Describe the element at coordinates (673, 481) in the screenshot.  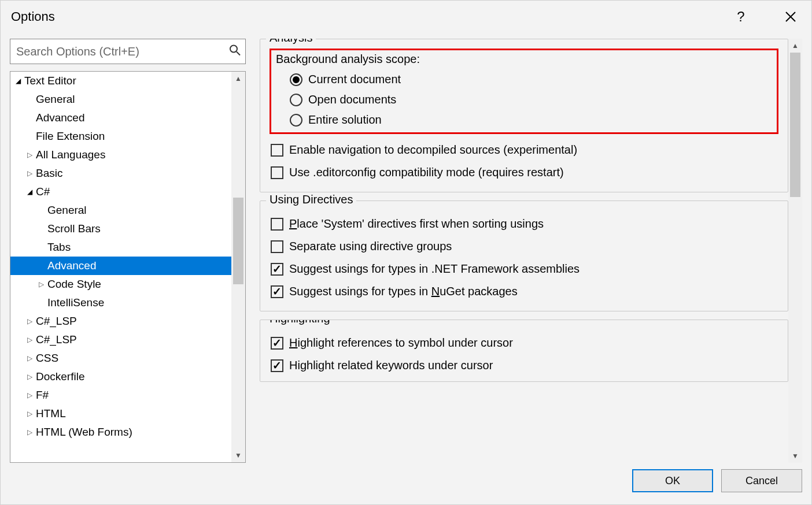
I see `ok-button: OK` at that location.